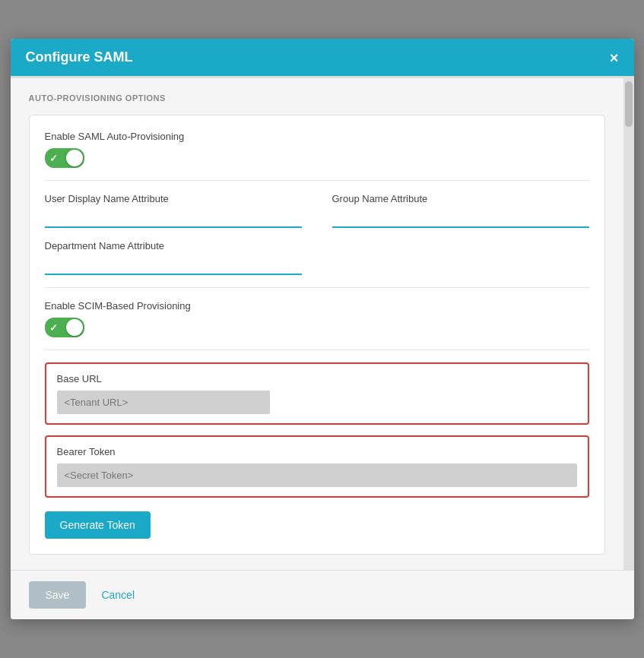 The image size is (644, 658). I want to click on modal-footer: Save Cancel, so click(322, 594).